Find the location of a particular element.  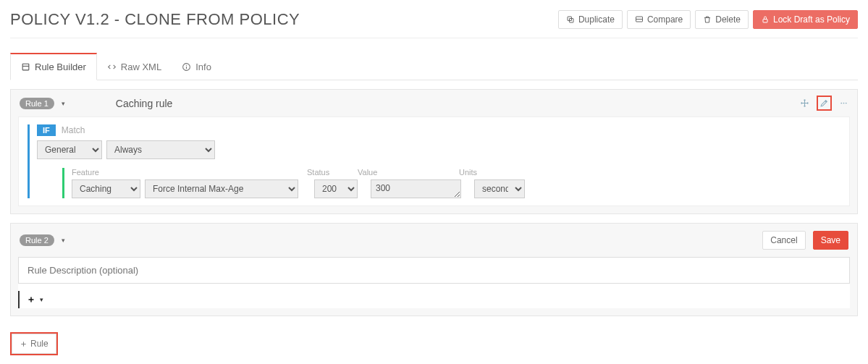

tab-raw-xml: Raw XML is located at coordinates (135, 67).